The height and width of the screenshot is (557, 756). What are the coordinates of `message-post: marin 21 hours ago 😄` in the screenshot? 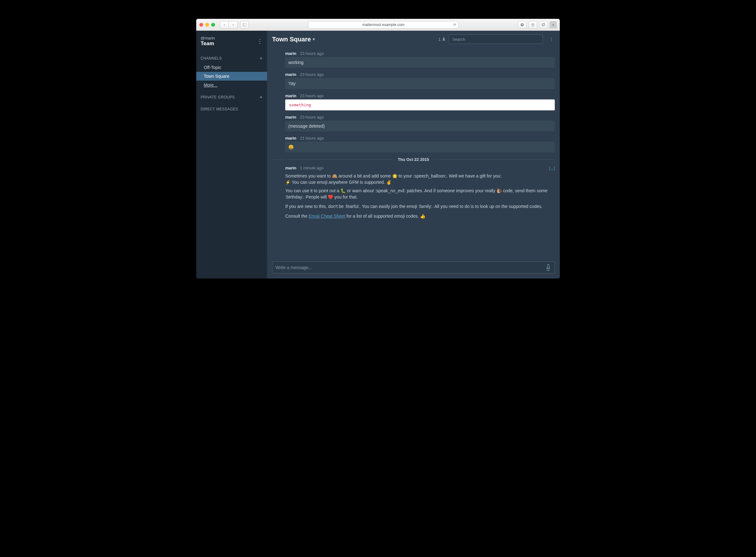 It's located at (414, 144).